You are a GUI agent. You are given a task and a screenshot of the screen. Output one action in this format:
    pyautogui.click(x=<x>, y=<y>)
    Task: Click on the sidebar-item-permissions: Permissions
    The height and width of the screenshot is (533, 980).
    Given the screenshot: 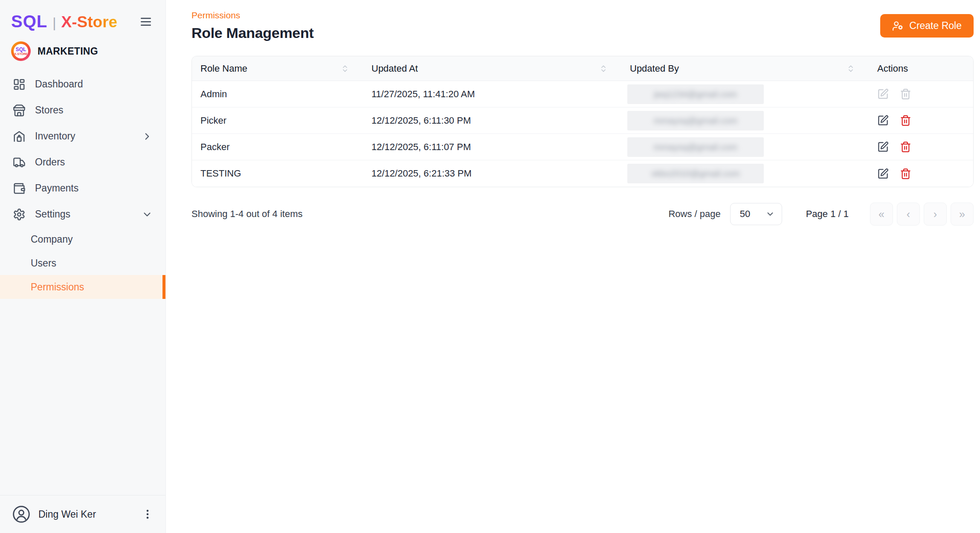 What is the action you would take?
    pyautogui.click(x=83, y=287)
    